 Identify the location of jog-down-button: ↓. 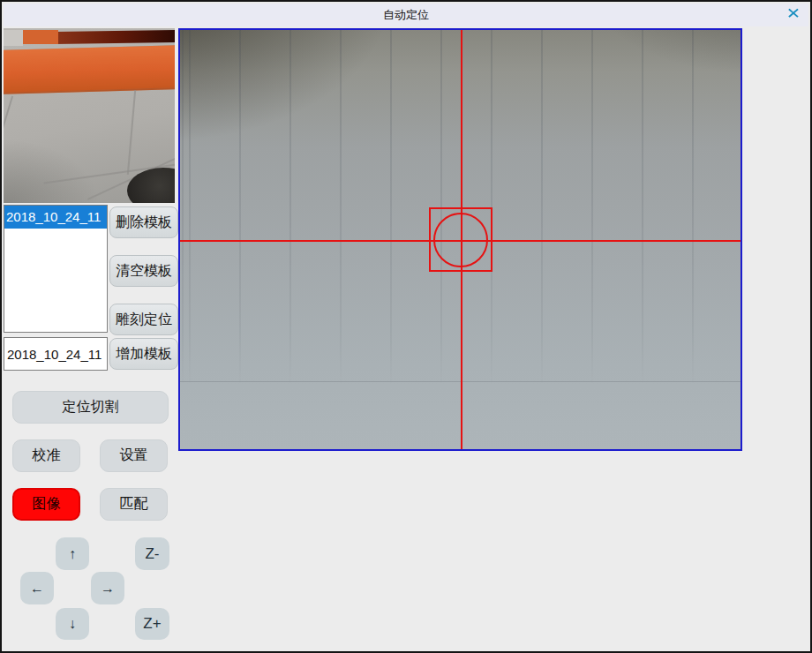
(72, 624).